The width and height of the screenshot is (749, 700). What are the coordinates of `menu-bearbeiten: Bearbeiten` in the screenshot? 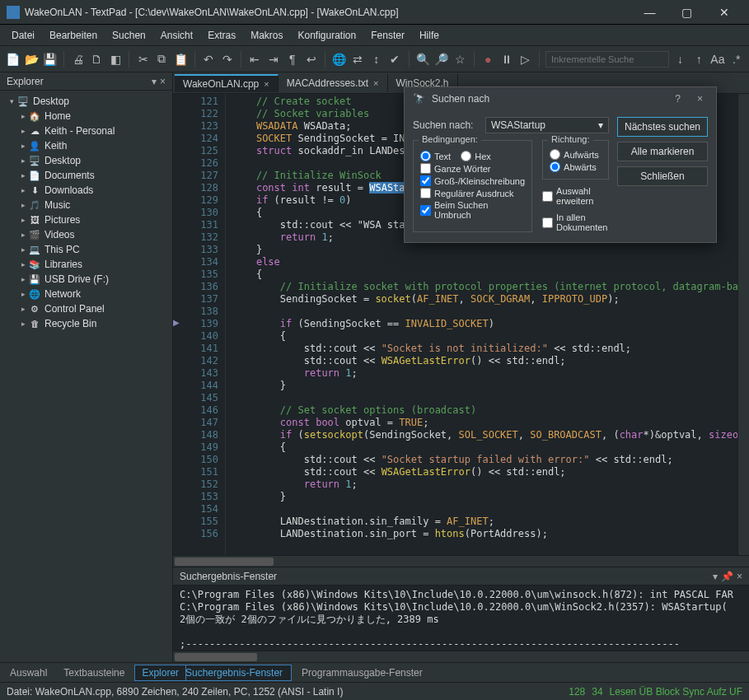 It's located at (73, 35).